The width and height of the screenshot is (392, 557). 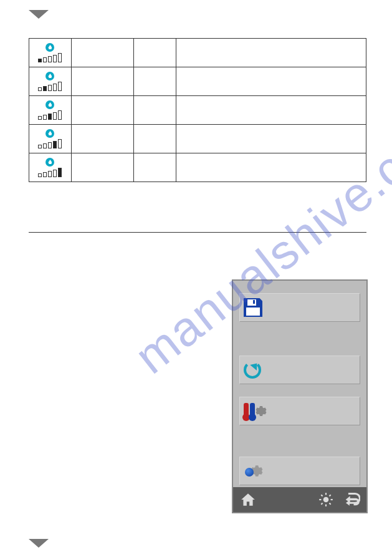 What do you see at coordinates (351, 500) in the screenshot?
I see `back-icon` at bounding box center [351, 500].